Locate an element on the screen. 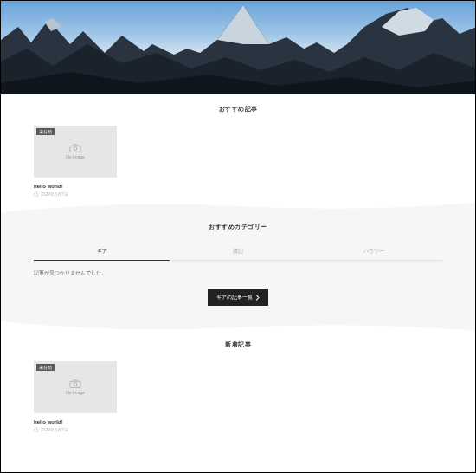 This screenshot has width=476, height=473. empty-message: 記事が見つかりませんでした。 is located at coordinates (238, 274).